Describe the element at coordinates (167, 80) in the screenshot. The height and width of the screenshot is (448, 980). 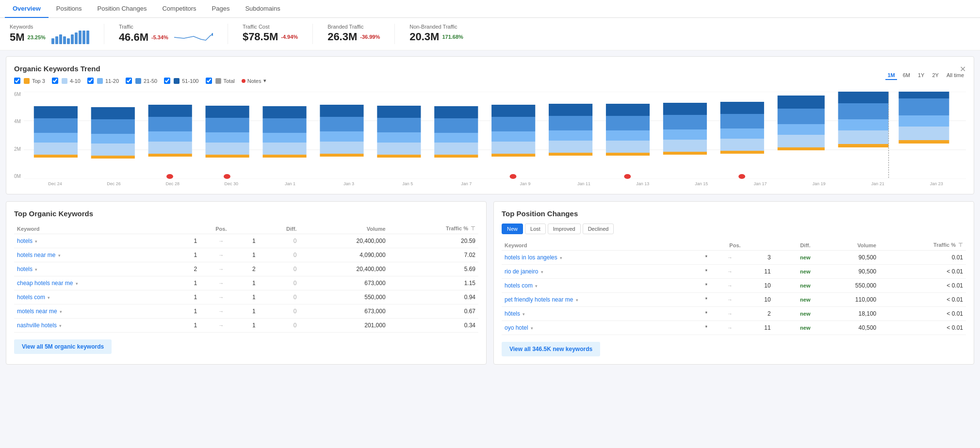
I see `legend-51100-checkbox` at that location.